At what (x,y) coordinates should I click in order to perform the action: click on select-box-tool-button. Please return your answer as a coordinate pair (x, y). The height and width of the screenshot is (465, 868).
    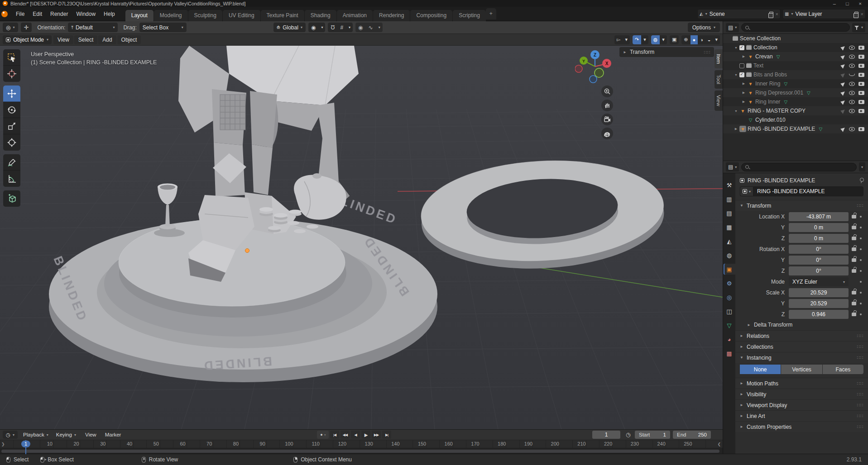
    Looking at the image, I should click on (12, 57).